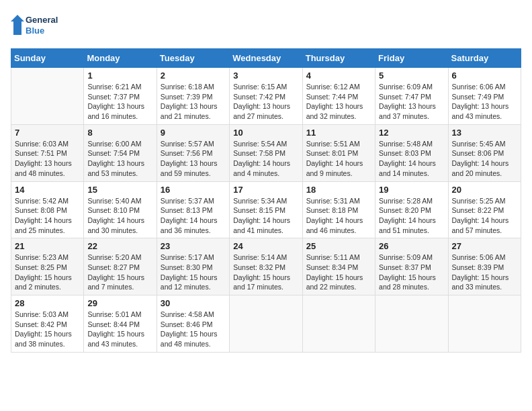  What do you see at coordinates (412, 153) in the screenshot?
I see `day-cell-12: 12Sunrise: 5:48 AM Sunset: 8:03 PM Dayli…` at bounding box center [412, 153].